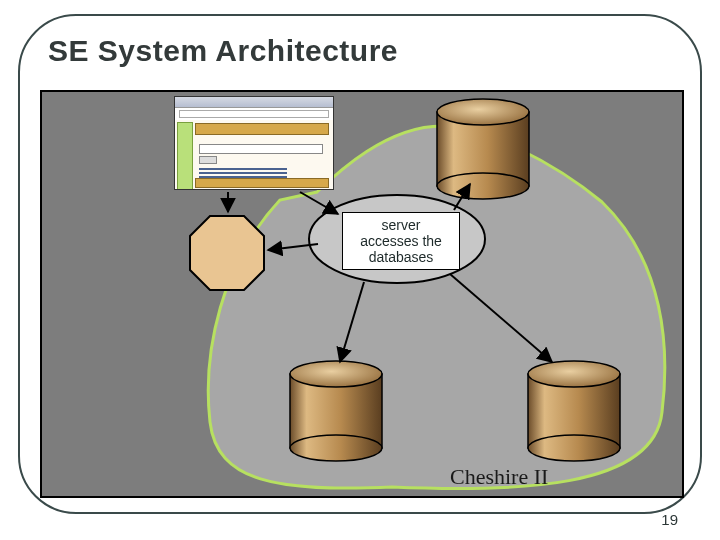 The width and height of the screenshot is (720, 540). Describe the element at coordinates (208, 160) in the screenshot. I see `browser-search-button` at that location.